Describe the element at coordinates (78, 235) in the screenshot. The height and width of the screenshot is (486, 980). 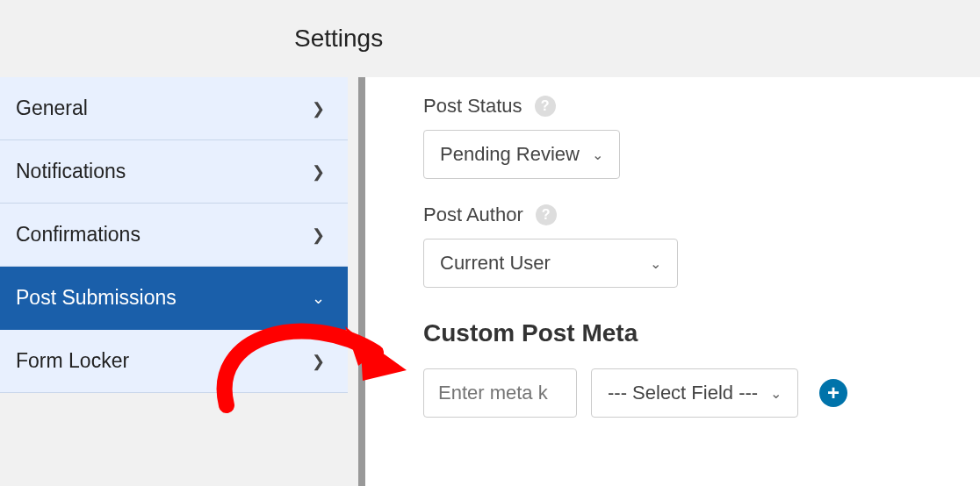
I see `sidebar-item-label: Confirmations` at that location.